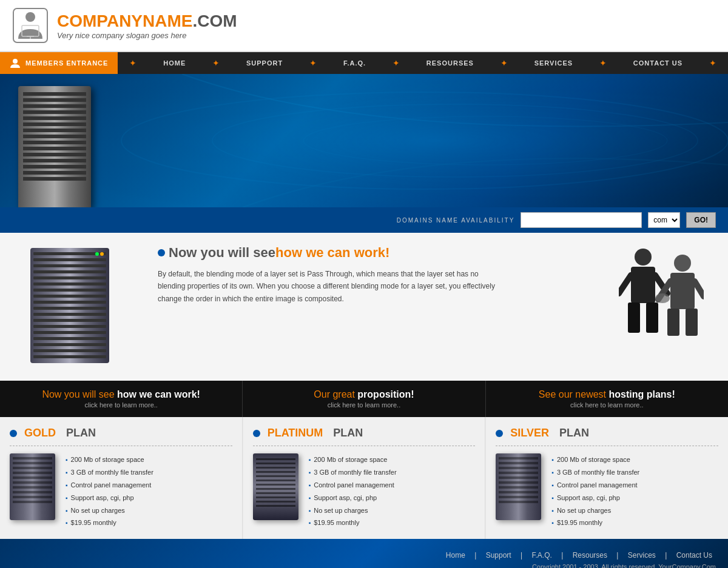 This screenshot has width=728, height=568. I want to click on footer-links: Home | Support | F.A.Q. | Resourses | Se…, so click(364, 555).